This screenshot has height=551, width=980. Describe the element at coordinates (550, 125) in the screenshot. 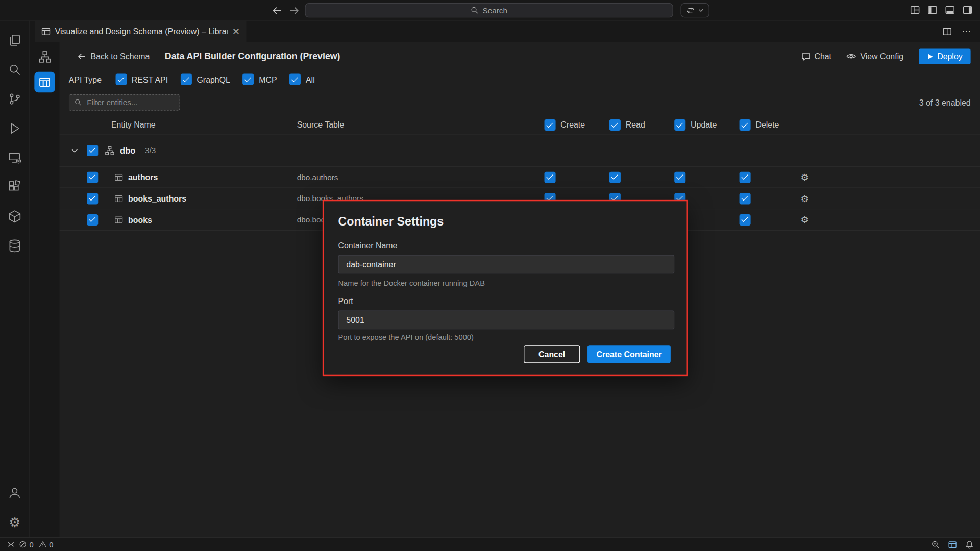

I see `create-all-checkbox` at that location.